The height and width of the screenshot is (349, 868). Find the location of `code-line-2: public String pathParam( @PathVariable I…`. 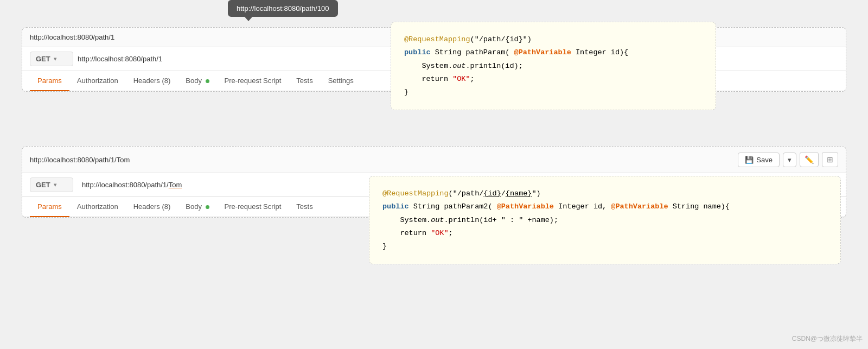

code-line-2: public String pathParam( @PathVariable I… is located at coordinates (553, 53).